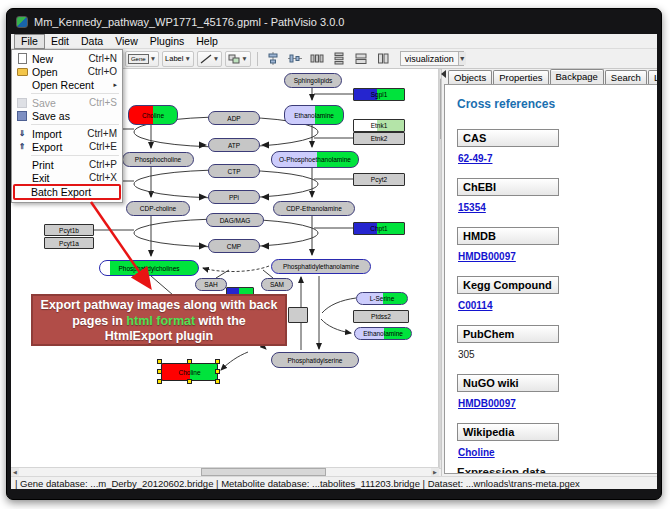  I want to click on menu-file: File, so click(30, 42).